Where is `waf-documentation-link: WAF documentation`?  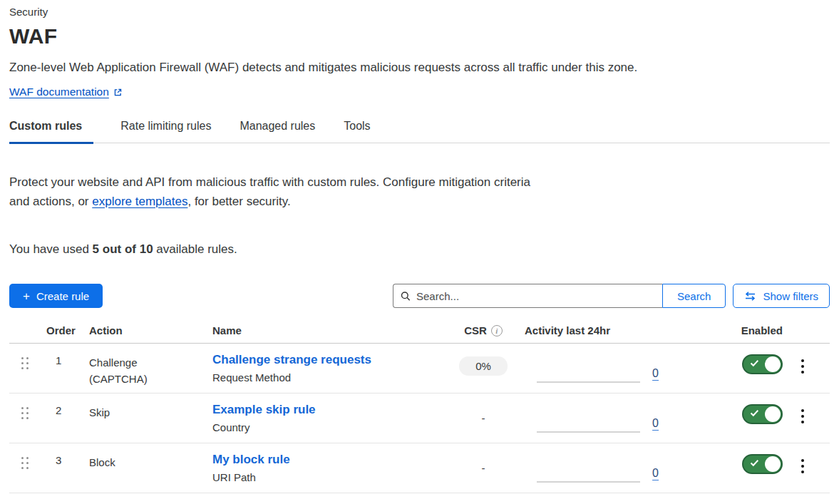 waf-documentation-link: WAF documentation is located at coordinates (66, 92).